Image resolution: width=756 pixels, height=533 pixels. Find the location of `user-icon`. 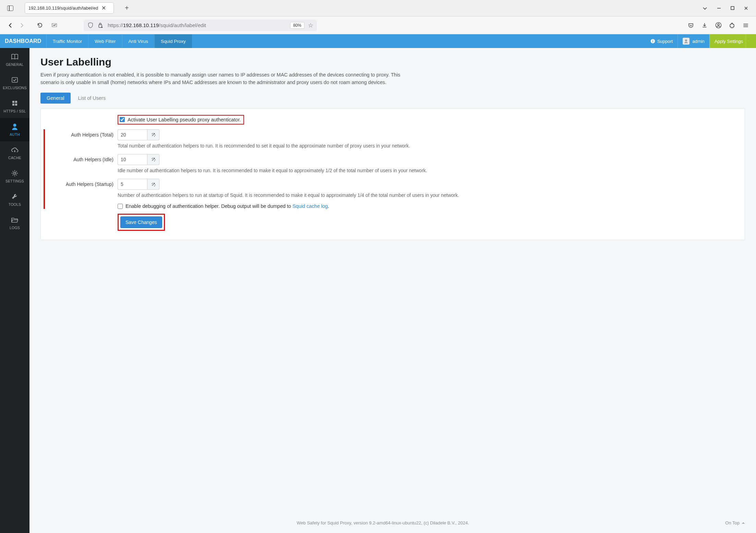

user-icon is located at coordinates (15, 127).